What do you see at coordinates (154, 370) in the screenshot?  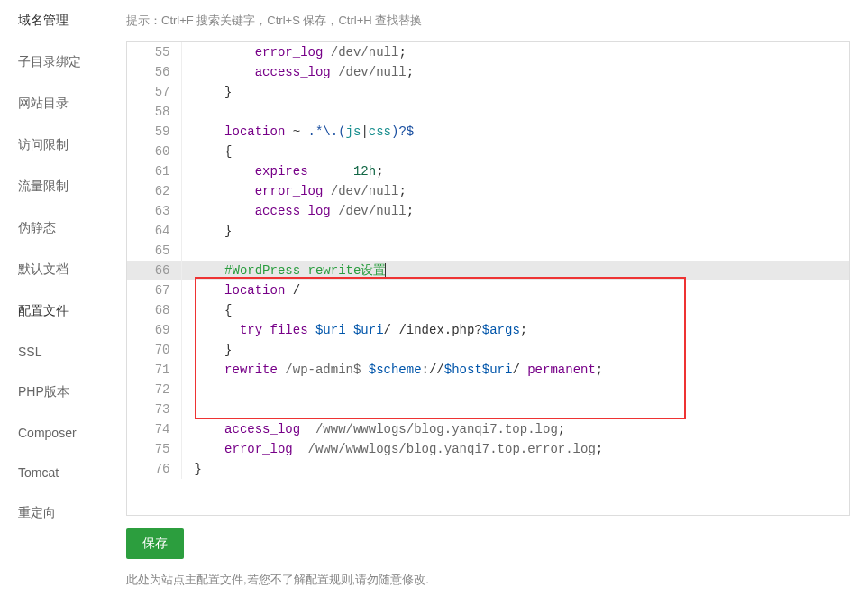 I see `line-number: 71` at bounding box center [154, 370].